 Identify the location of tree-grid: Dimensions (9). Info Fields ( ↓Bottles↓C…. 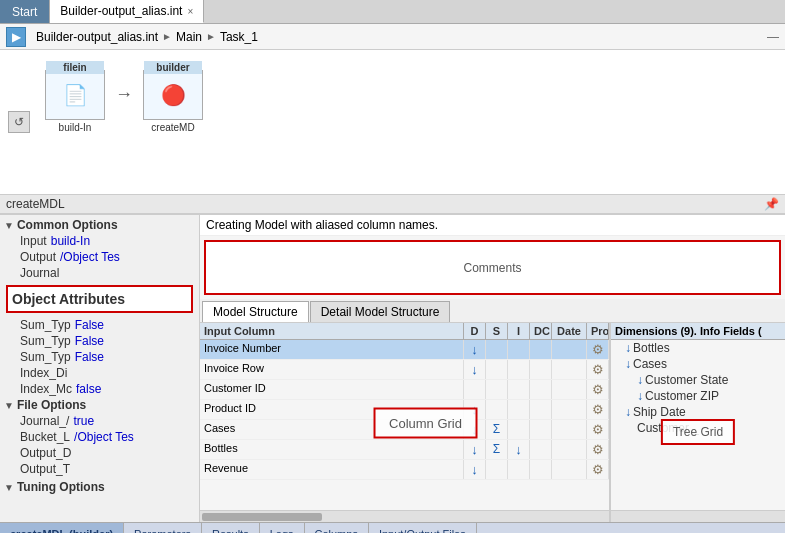
(698, 422).